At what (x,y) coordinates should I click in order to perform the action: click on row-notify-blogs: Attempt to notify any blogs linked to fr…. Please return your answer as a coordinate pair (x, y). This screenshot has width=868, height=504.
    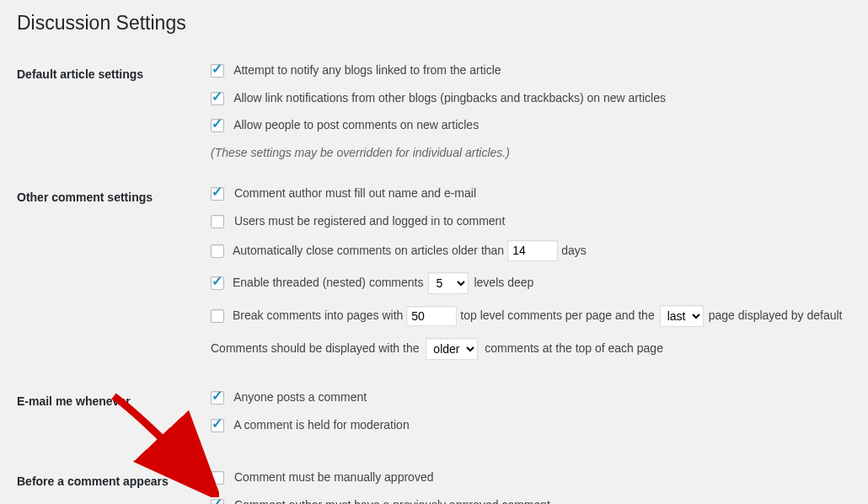
    Looking at the image, I should click on (527, 71).